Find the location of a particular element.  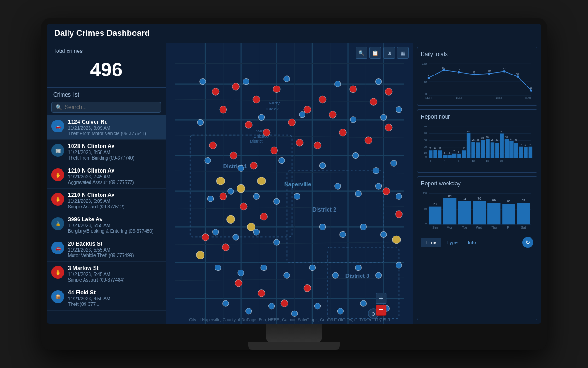

svg-text: 55 is located at coordinates (429, 75).